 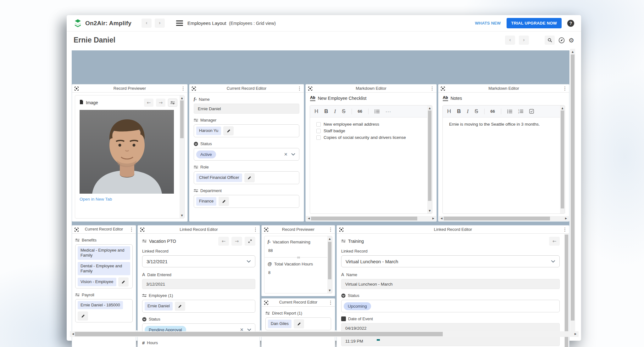 I want to click on role-field: Chief Financial Officer, so click(x=247, y=178).